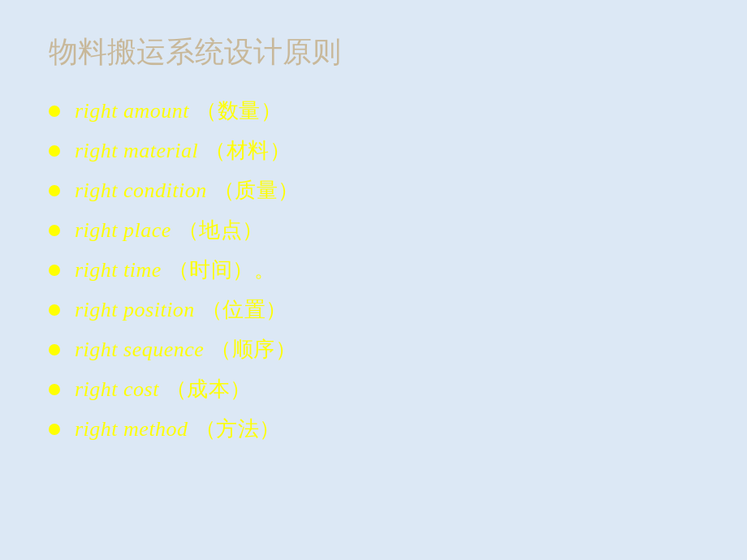  Describe the element at coordinates (179, 110) in the screenshot. I see `item-text-1: right amount（数量）` at that location.